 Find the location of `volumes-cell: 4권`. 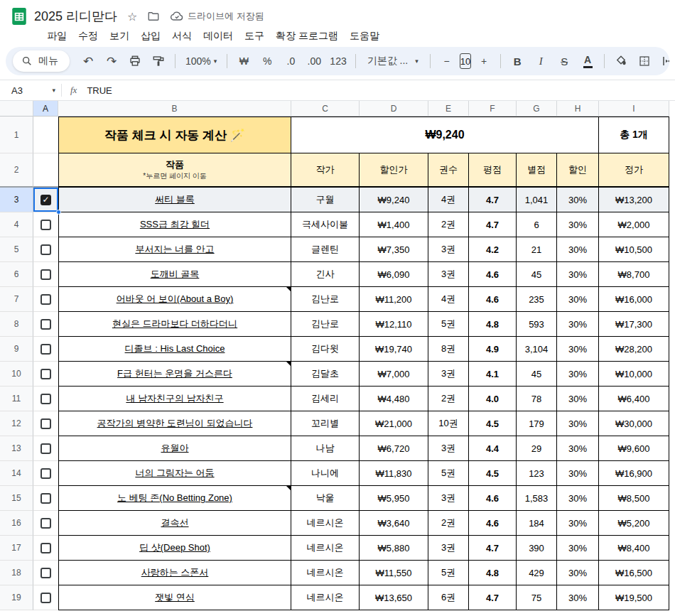

volumes-cell: 4권 is located at coordinates (449, 300).